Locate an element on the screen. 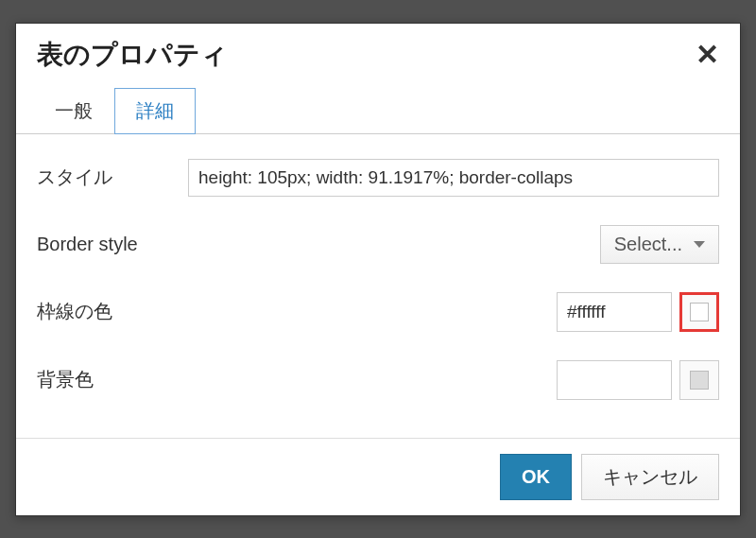  dialog-footer: OK キャンセル is located at coordinates (378, 477).